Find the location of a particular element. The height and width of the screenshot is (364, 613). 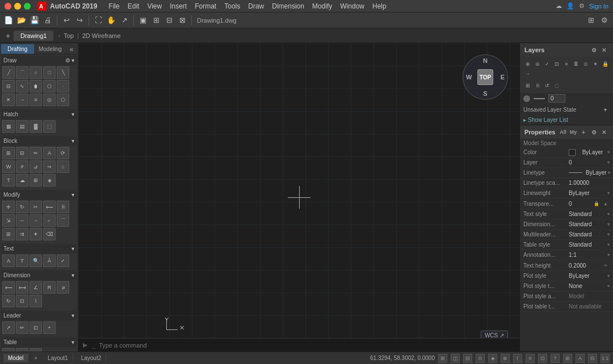

menu-tools: Tools is located at coordinates (232, 6).